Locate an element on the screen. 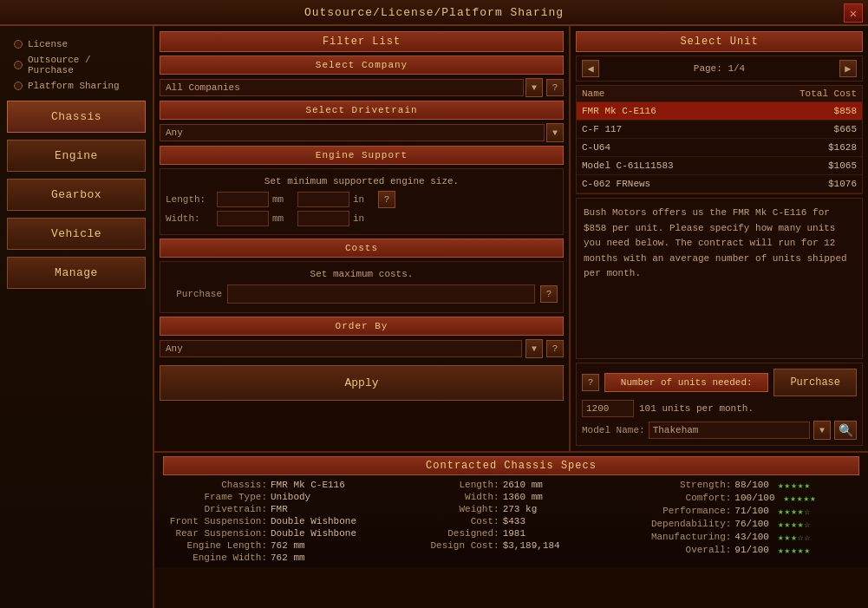 The width and height of the screenshot is (868, 608). sidebar-item-platform: Platform Sharing is located at coordinates (76, 86).